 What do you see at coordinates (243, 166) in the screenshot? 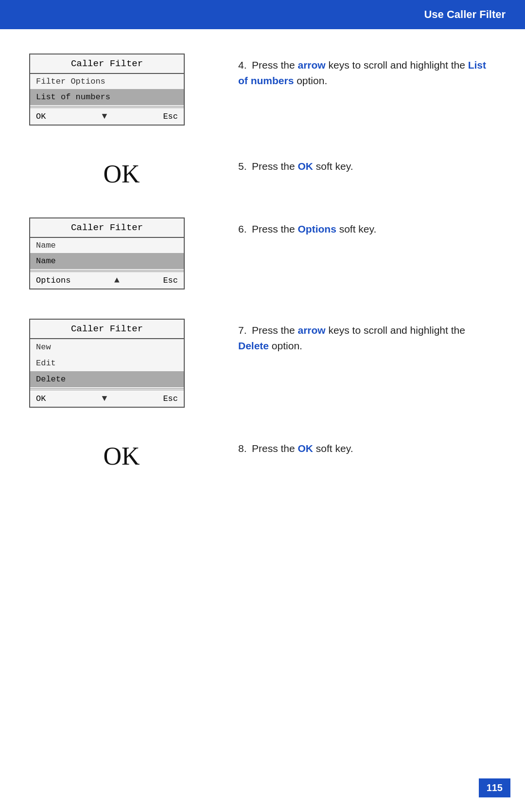
I see `step-5-num: 5.` at bounding box center [243, 166].